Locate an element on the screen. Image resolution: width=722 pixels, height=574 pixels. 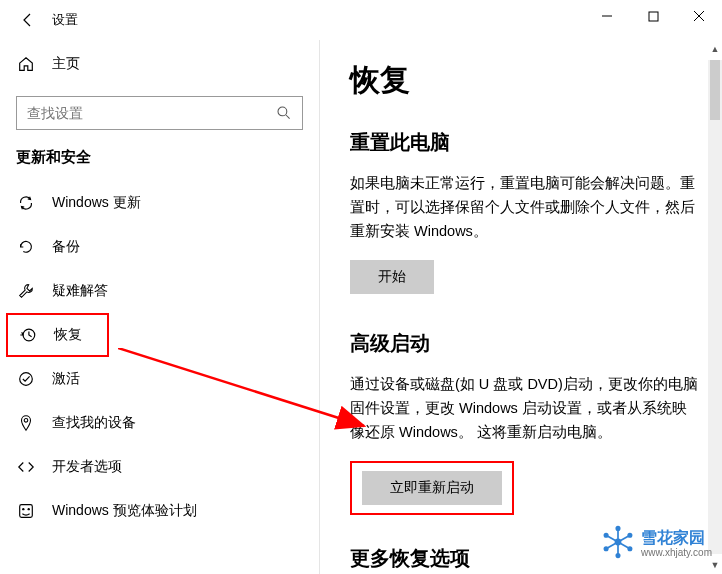
sidebar-item-recovery: 恢复 is located at coordinates (58, 335).